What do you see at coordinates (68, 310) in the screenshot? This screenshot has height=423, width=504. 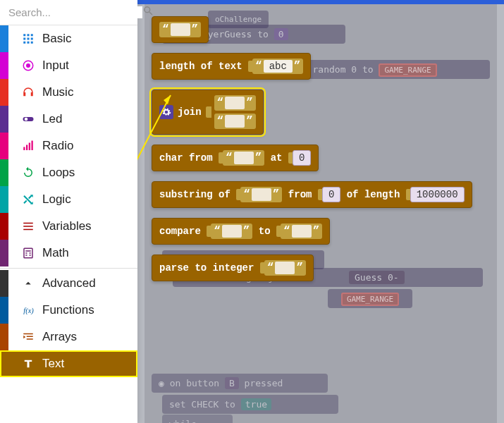 I see `sidebar-item-label: Functions` at bounding box center [68, 310].